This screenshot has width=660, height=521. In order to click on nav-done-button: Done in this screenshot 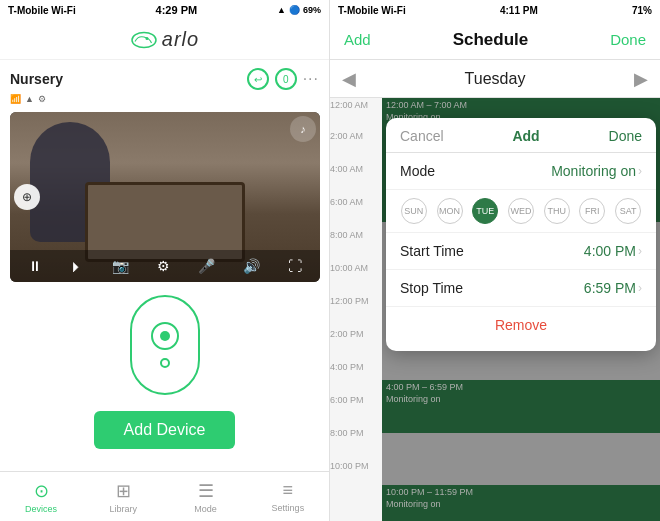, I will do `click(628, 40)`.